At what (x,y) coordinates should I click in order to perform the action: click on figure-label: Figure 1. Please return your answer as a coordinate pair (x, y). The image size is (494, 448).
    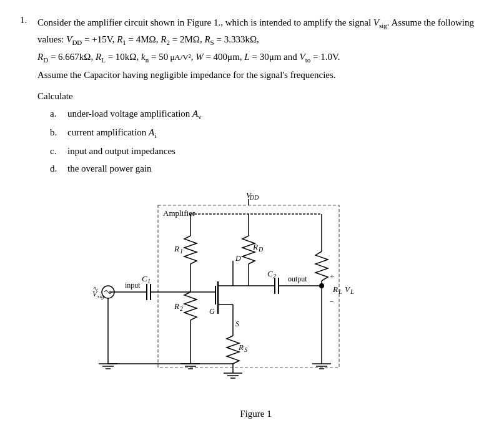
    Looking at the image, I should click on (255, 414).